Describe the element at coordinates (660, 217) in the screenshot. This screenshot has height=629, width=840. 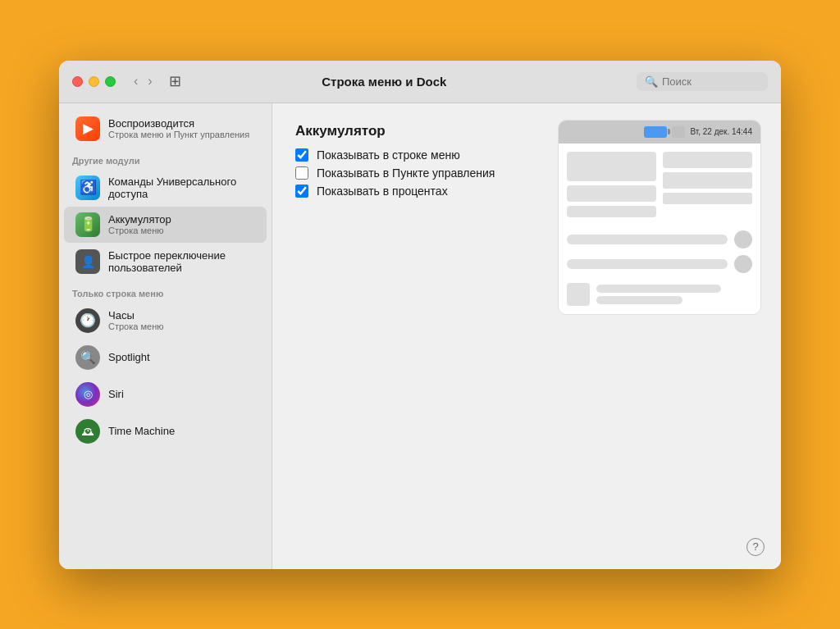
I see `menubar-preview: Вт, 22 дек. 14:44` at that location.